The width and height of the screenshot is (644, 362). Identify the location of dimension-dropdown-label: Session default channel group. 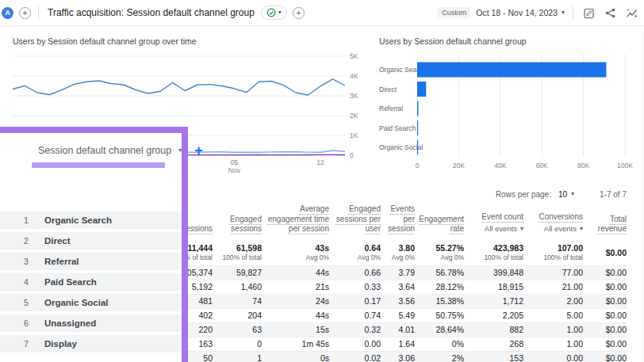
(105, 151).